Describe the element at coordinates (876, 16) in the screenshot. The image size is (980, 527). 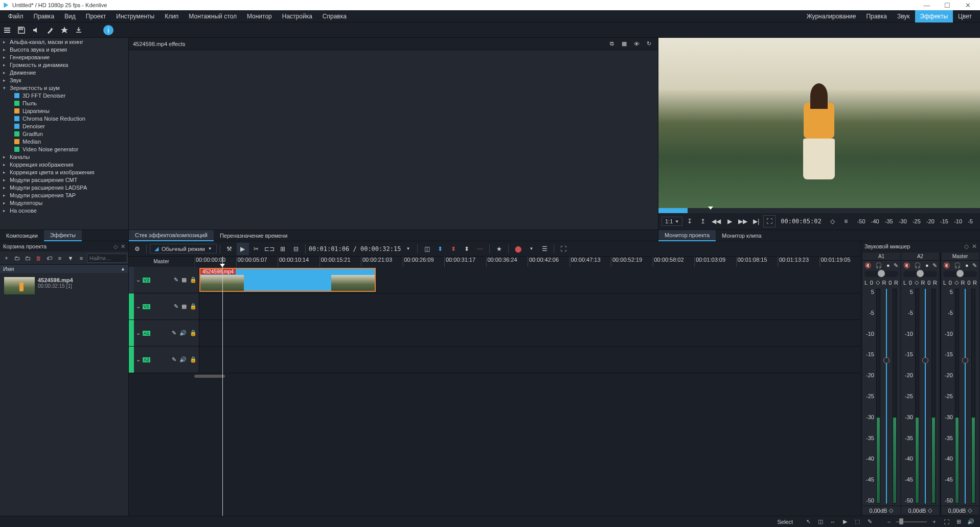
I see `workspace-Правка: Правка` at that location.